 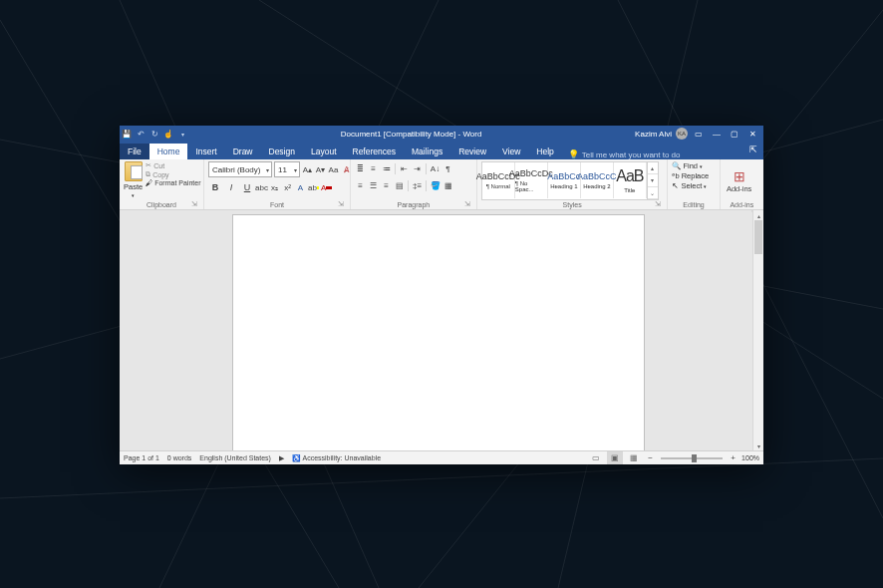 What do you see at coordinates (615, 458) in the screenshot?
I see `print-layout-icon: ▣` at bounding box center [615, 458].